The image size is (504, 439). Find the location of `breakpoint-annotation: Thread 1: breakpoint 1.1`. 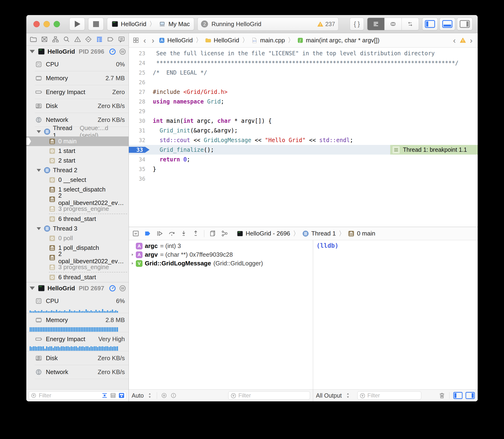

breakpoint-annotation: Thread 1: breakpoint 1.1 is located at coordinates (434, 150).